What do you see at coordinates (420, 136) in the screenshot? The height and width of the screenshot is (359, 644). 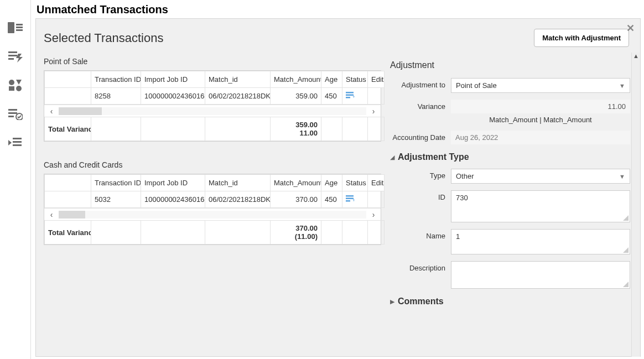 I see `accounting-date-label: Accounting Date` at bounding box center [420, 136].